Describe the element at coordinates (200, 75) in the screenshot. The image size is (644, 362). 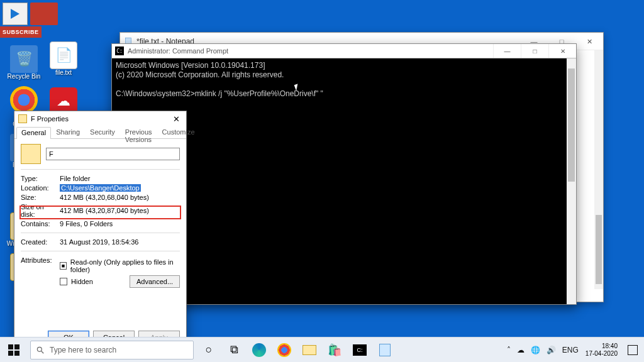
I see `cmd-line-2: (c) 2020 Microsoft Corporation. All righ…` at that location.